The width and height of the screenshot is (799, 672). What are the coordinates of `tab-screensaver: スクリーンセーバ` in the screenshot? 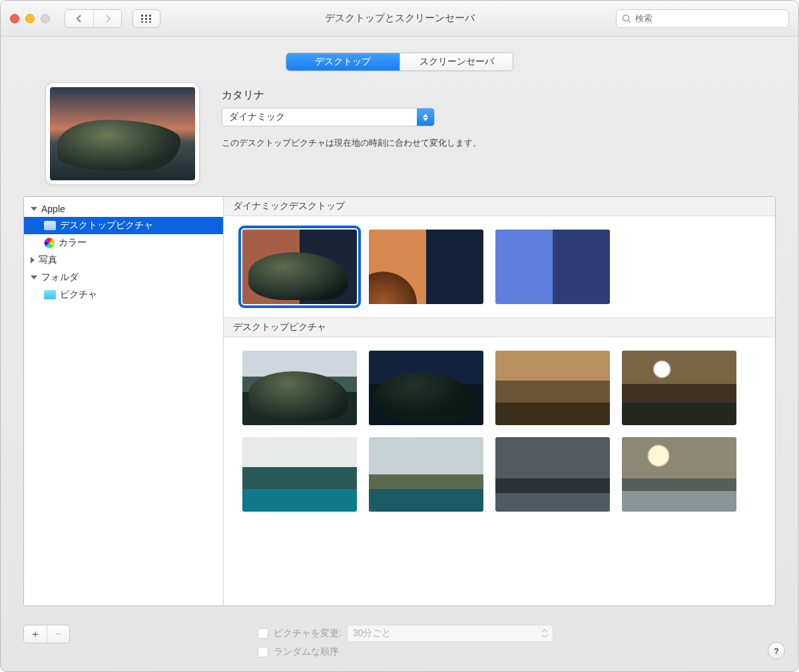 It's located at (456, 62).